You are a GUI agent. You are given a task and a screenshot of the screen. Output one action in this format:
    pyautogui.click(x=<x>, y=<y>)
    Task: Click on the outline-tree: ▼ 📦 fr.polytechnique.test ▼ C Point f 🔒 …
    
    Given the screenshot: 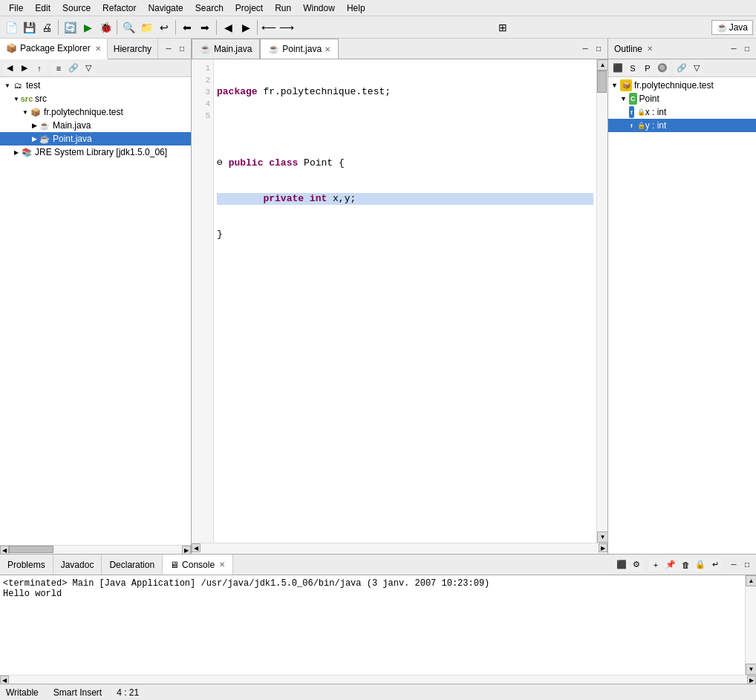 What is the action you would take?
    pyautogui.click(x=682, y=315)
    